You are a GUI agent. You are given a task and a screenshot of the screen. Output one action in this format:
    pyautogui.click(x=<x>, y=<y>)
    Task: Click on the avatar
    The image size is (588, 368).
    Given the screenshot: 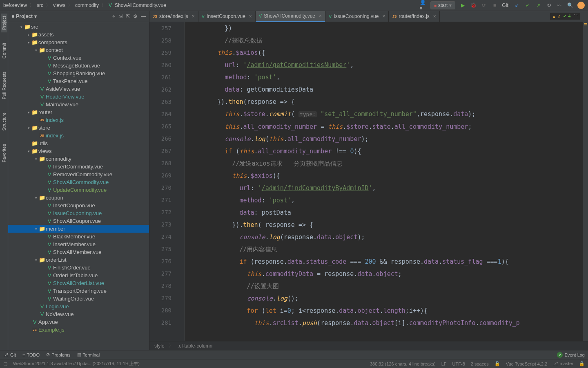 What is the action you would take?
    pyautogui.click(x=581, y=5)
    